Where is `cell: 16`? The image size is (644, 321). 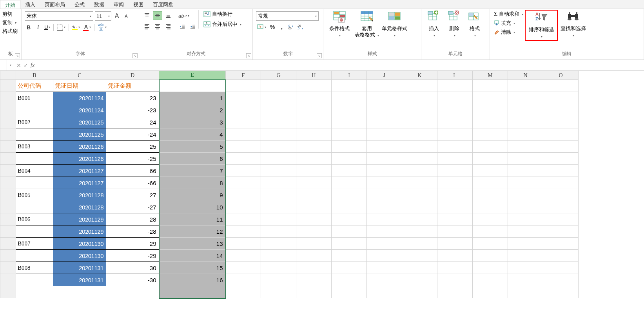
cell: 16 is located at coordinates (192, 280).